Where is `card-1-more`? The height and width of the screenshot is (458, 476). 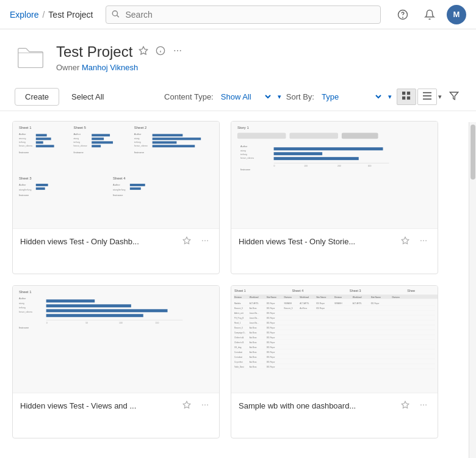 card-1-more is located at coordinates (205, 242).